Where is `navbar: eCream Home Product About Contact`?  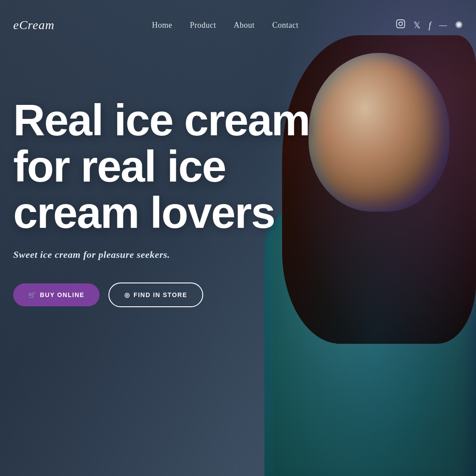
navbar: eCream Home Product About Contact is located at coordinates (238, 25).